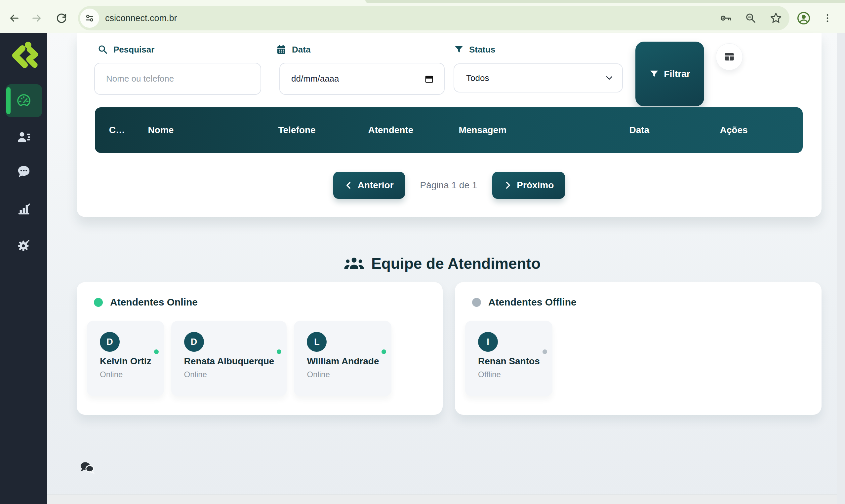 The height and width of the screenshot is (504, 845). I want to click on status-label: Status, so click(475, 50).